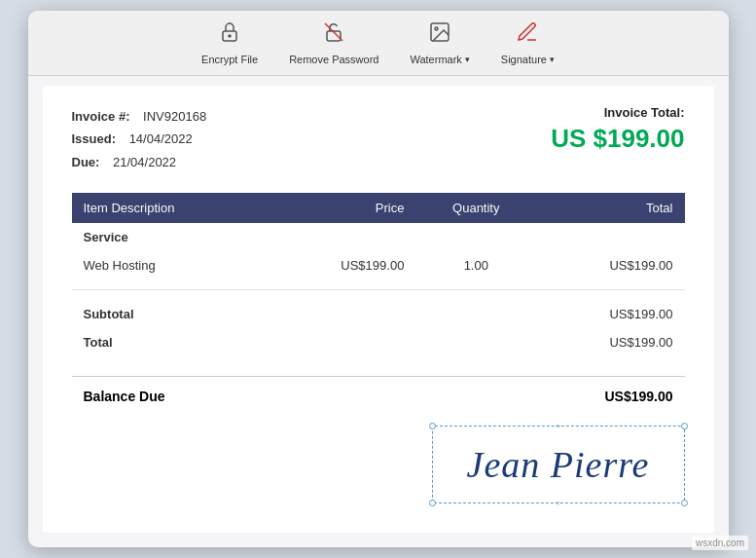  What do you see at coordinates (432, 502) in the screenshot?
I see `corner-bl` at bounding box center [432, 502].